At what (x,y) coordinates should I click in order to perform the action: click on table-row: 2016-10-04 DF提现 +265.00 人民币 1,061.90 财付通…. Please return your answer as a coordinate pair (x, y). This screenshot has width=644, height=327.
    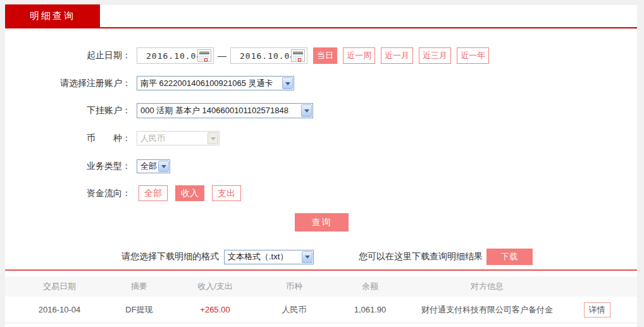
    Looking at the image, I should click on (321, 310).